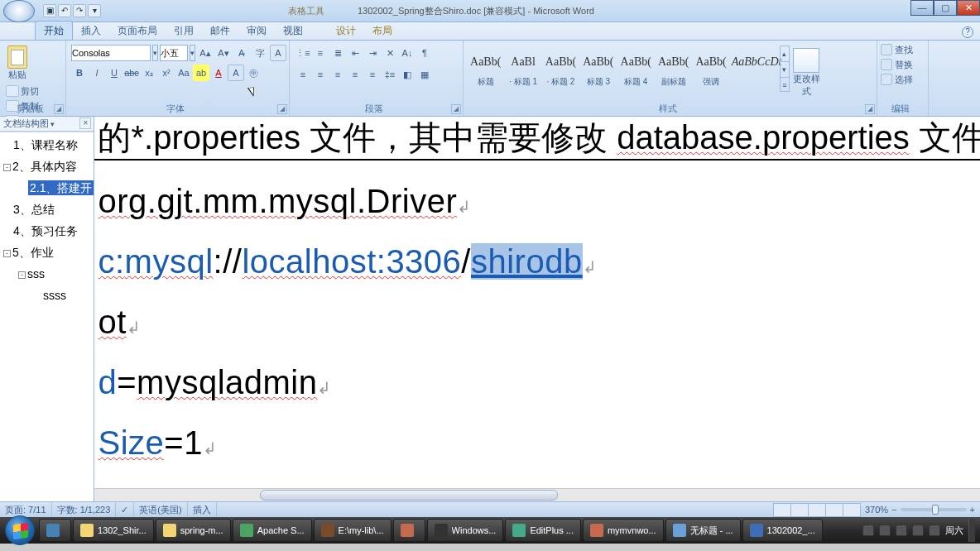 The width and height of the screenshot is (980, 551). What do you see at coordinates (293, 31) in the screenshot?
I see `tab-view: 视图` at bounding box center [293, 31].